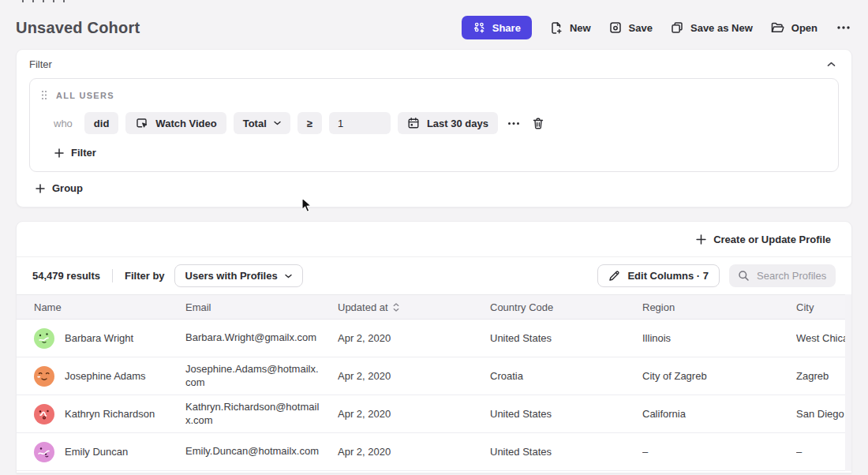 This screenshot has width=868, height=475. What do you see at coordinates (712, 28) in the screenshot?
I see `save-as-new-button: Save as New` at bounding box center [712, 28].